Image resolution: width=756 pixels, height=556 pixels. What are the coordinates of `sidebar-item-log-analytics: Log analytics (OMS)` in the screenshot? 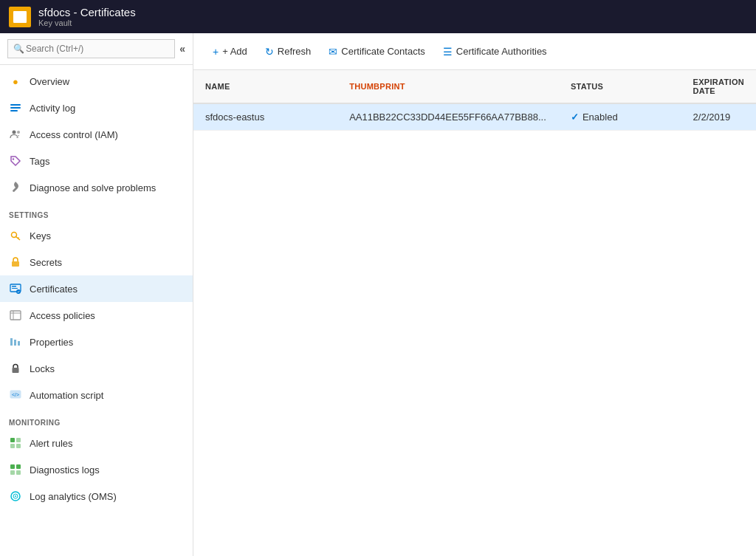 It's located at (96, 496).